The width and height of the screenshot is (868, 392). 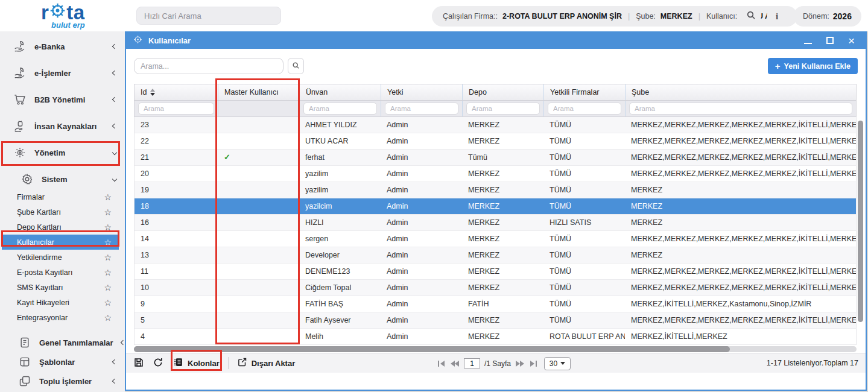 I want to click on filter-input-unvan, so click(x=340, y=109).